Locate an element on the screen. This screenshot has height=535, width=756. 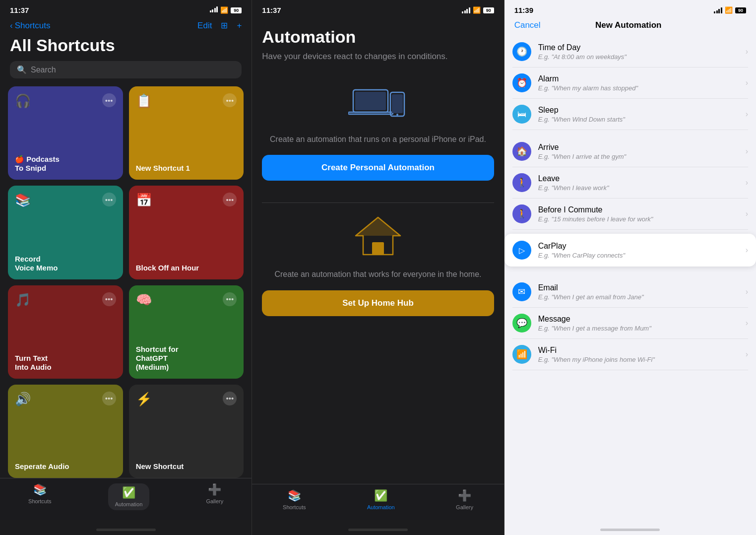
list-item-sleep: 🛏 Sleep E.g. "When Wind Down starts" › is located at coordinates (630, 114).